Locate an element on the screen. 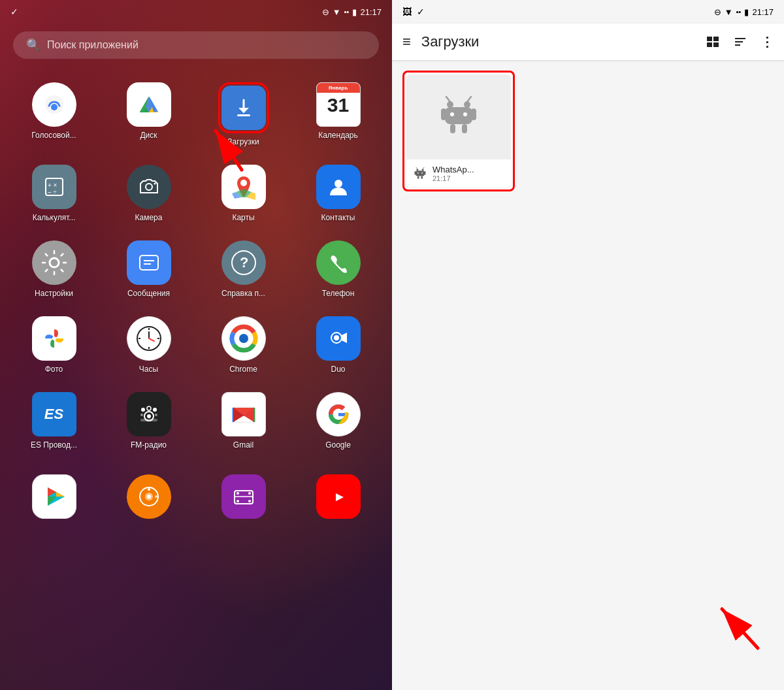 This screenshot has width=784, height=690. app-movies is located at coordinates (243, 497).